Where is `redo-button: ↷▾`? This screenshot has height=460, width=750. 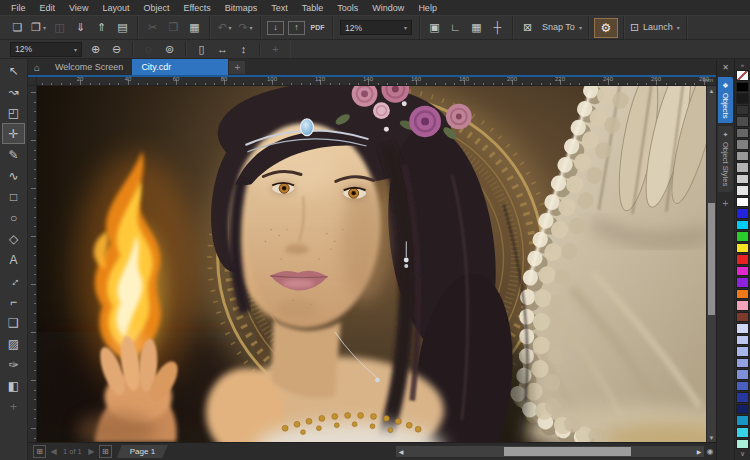 redo-button: ↷▾ is located at coordinates (246, 28).